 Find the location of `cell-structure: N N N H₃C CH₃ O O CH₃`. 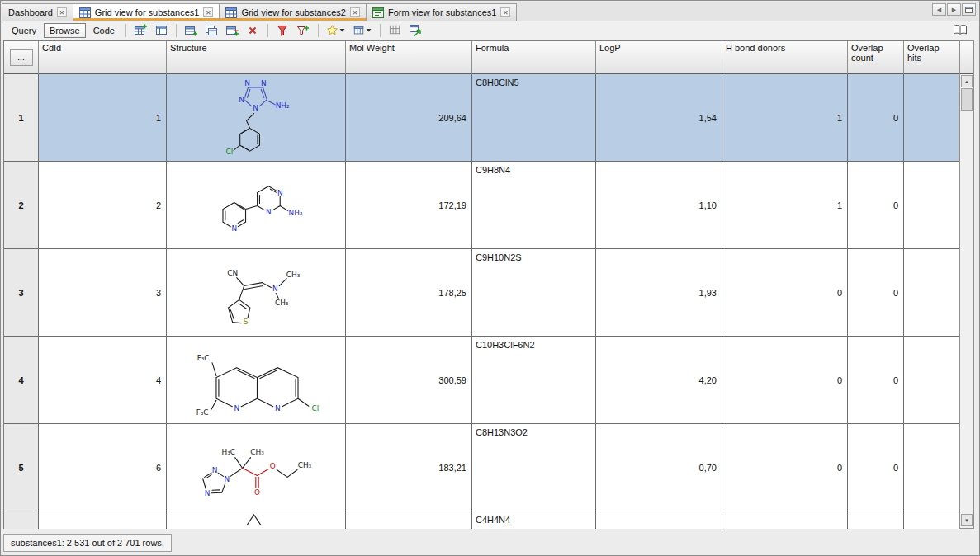

cell-structure: N N N H₃C CH₃ O O CH₃ is located at coordinates (256, 468).